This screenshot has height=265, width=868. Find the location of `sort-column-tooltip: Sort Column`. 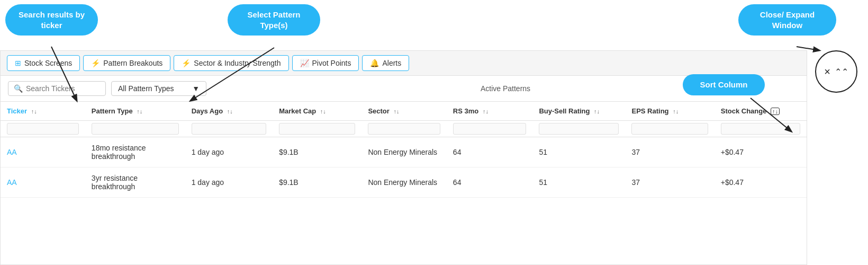

sort-column-tooltip: Sort Column is located at coordinates (724, 85).